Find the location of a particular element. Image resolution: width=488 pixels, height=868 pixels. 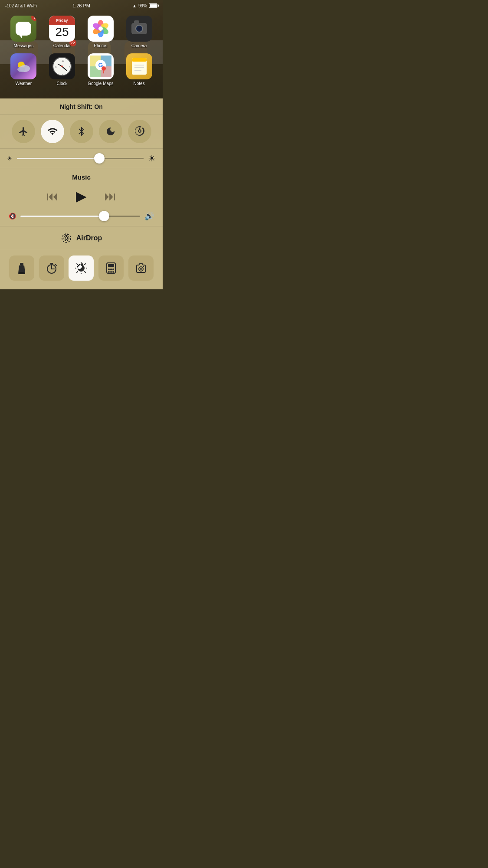

brightness-high-icon: ☀ is located at coordinates (152, 158).